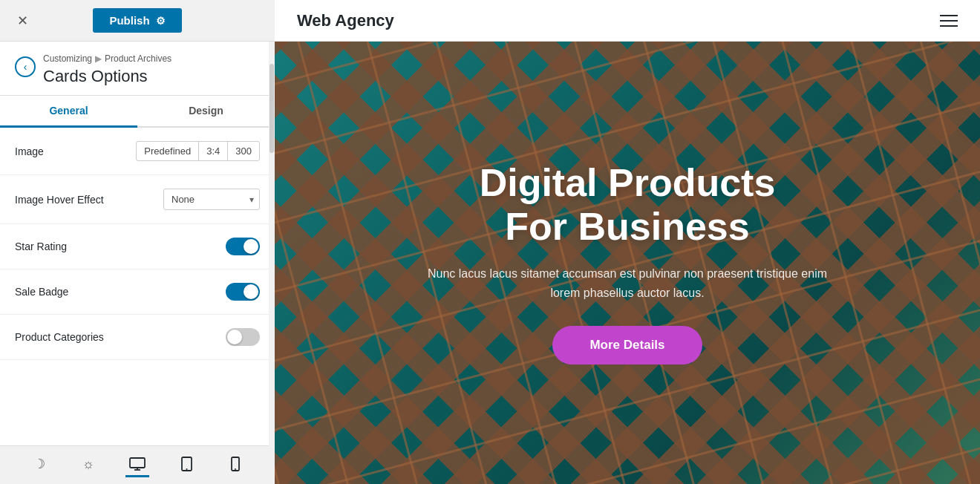  Describe the element at coordinates (949, 21) in the screenshot. I see `hamburger-icon` at that location.